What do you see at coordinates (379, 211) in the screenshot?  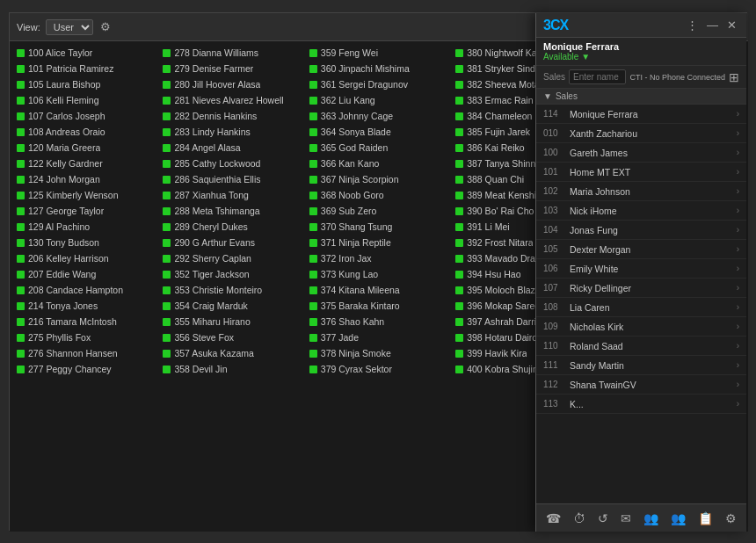 I see `contact-item: 369 Sub Zero` at bounding box center [379, 211].